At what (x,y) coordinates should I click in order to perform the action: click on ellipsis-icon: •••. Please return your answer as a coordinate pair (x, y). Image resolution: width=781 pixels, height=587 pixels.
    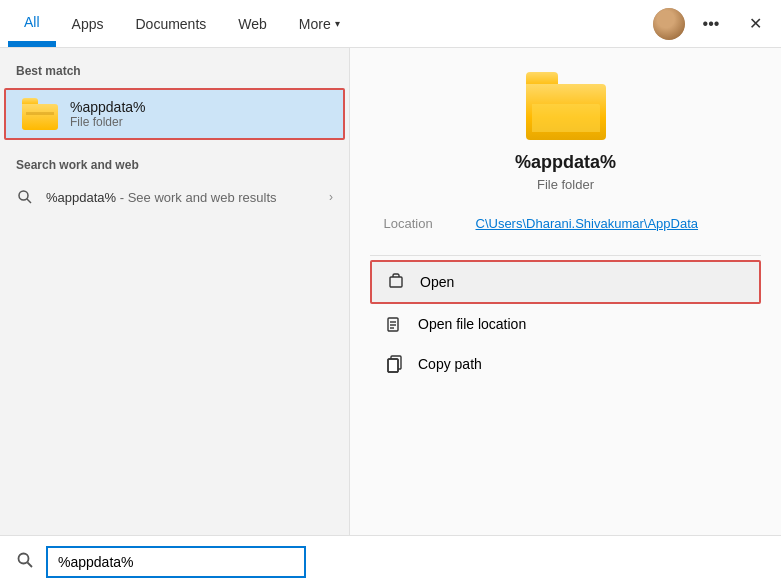
    Looking at the image, I should click on (712, 24).